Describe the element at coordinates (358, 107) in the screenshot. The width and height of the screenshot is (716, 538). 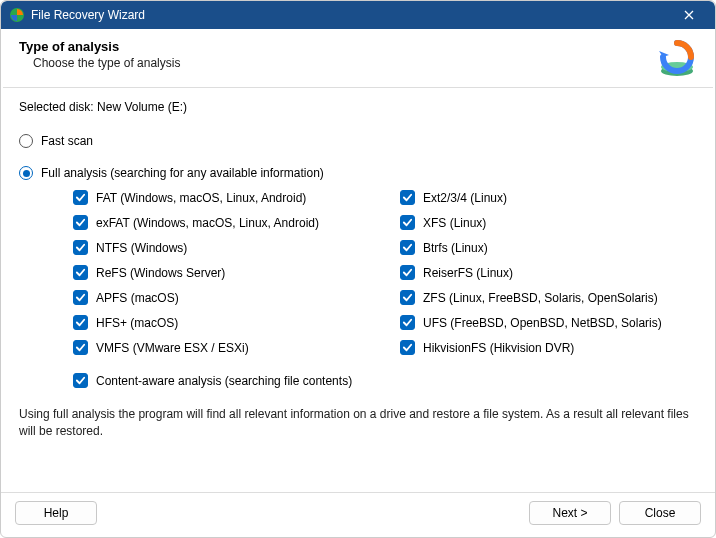
I see `selected-disk-label: Selected disk: New Volume (E:)` at that location.